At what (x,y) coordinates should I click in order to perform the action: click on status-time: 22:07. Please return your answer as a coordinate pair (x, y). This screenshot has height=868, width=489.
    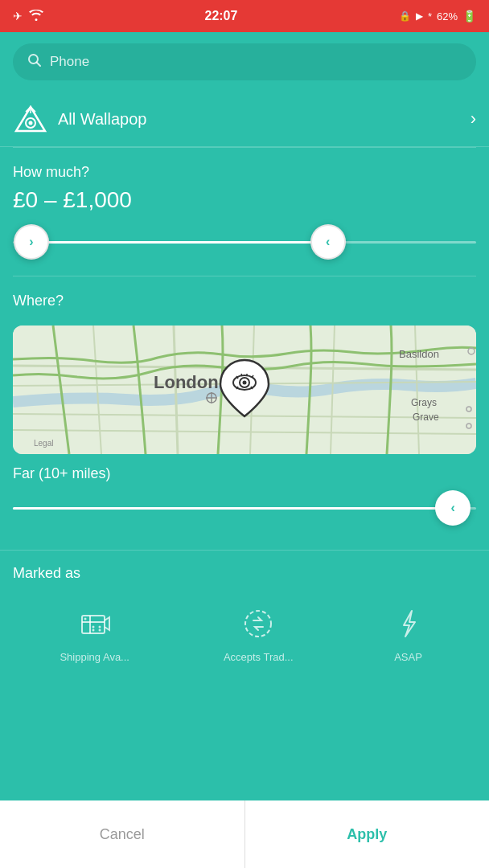
    Looking at the image, I should click on (220, 16).